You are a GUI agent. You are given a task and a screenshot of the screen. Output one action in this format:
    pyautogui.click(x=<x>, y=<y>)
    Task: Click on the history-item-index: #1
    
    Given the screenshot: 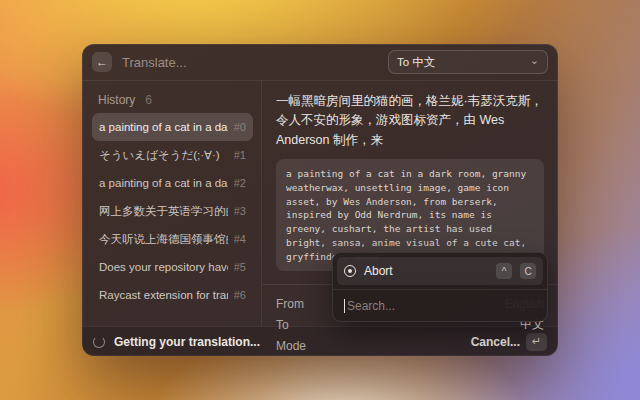 What is the action you would take?
    pyautogui.click(x=240, y=155)
    